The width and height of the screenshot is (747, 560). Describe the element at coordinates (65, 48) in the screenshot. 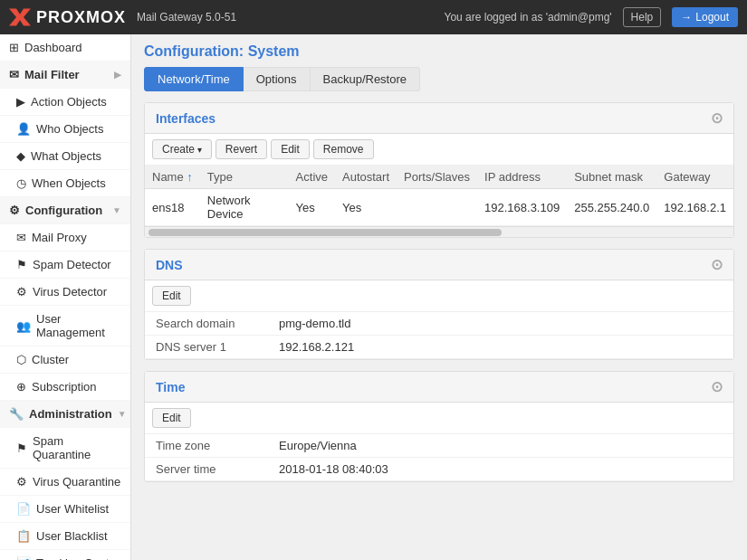

I see `sidebar-item-dashboard: ⊞ Dashboard` at that location.